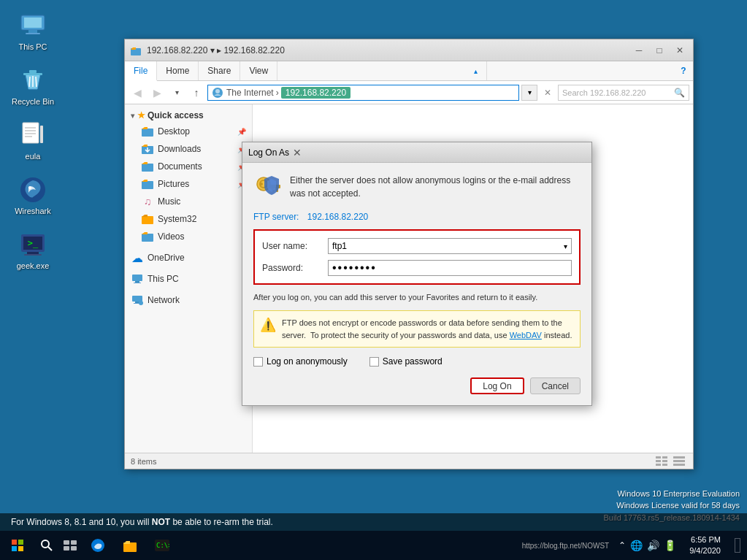 Image resolution: width=747 pixels, height=560 pixels. Describe the element at coordinates (33, 135) in the screenshot. I see `eula-icon` at that location.